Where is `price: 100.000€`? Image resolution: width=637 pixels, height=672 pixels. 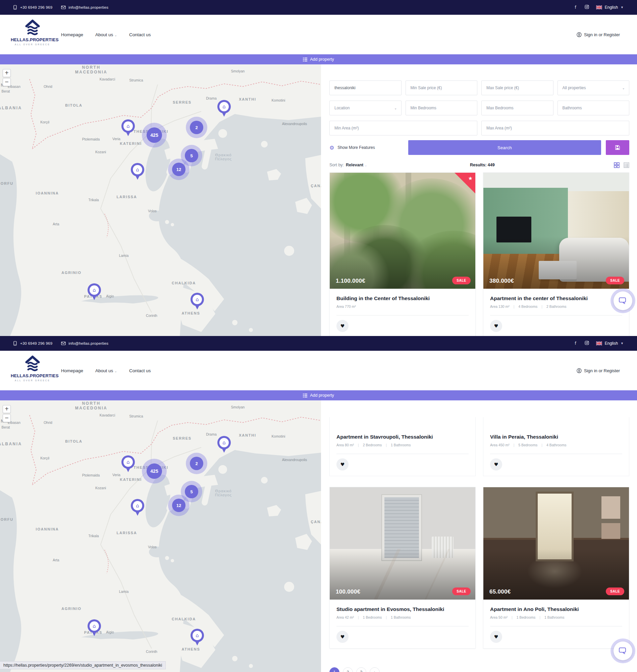
price: 100.000€ is located at coordinates (348, 592).